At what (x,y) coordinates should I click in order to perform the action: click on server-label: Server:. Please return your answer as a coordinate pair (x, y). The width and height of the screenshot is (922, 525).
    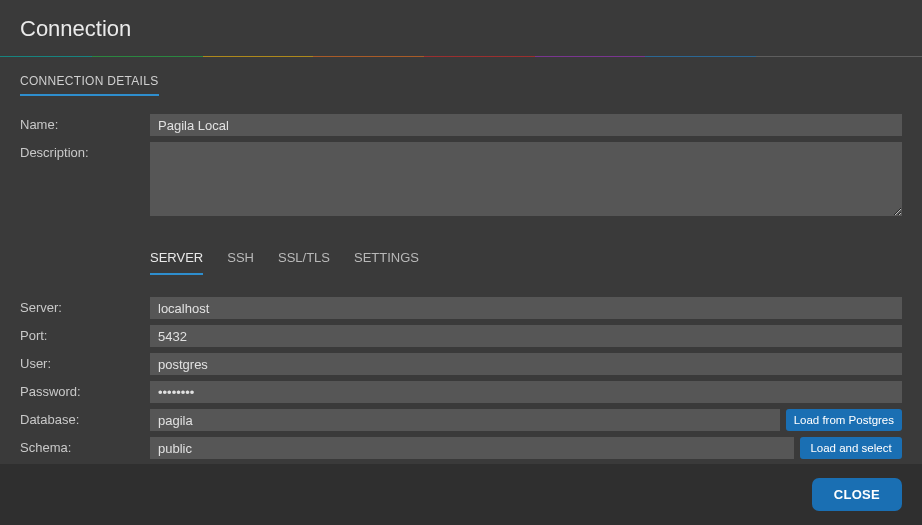
    Looking at the image, I should click on (85, 306).